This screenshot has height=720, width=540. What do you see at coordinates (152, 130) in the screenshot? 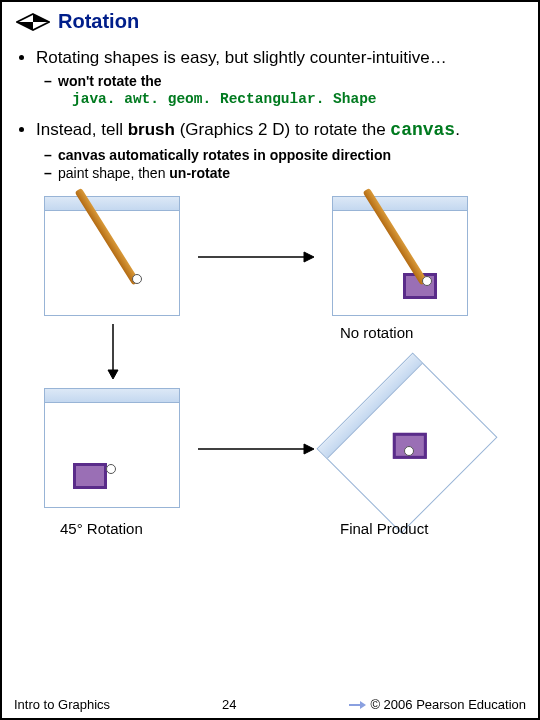
I see `bullet-2-brush: brush` at bounding box center [152, 130].